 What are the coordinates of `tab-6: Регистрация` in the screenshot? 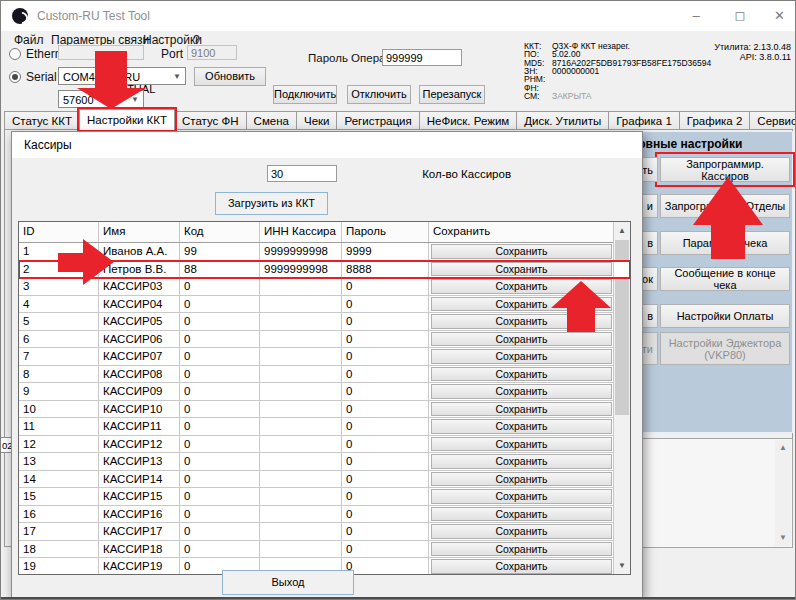 It's located at (378, 120).